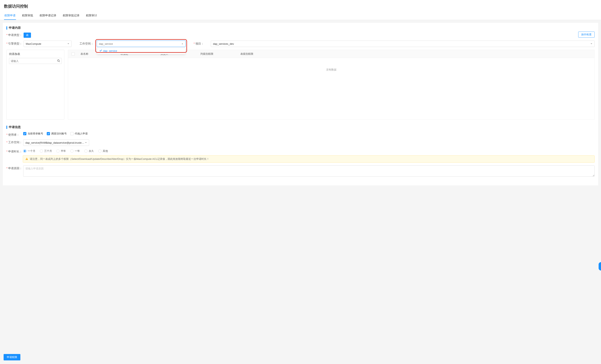  I want to click on tab-apply-records: 权限申请记录, so click(48, 16).